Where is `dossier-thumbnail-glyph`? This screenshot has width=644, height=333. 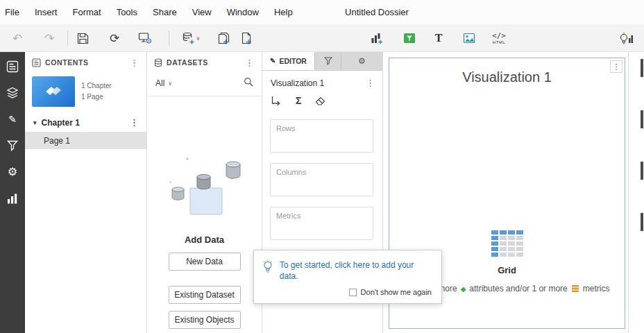 dossier-thumbnail-glyph is located at coordinates (53, 92).